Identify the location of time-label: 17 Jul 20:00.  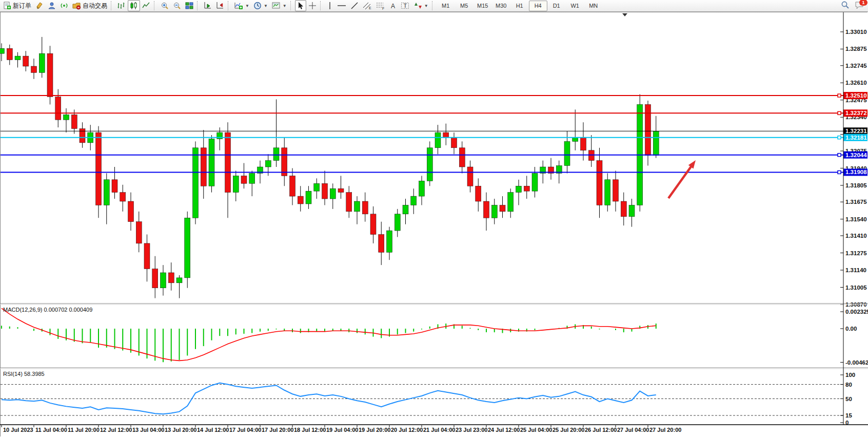
(278, 430).